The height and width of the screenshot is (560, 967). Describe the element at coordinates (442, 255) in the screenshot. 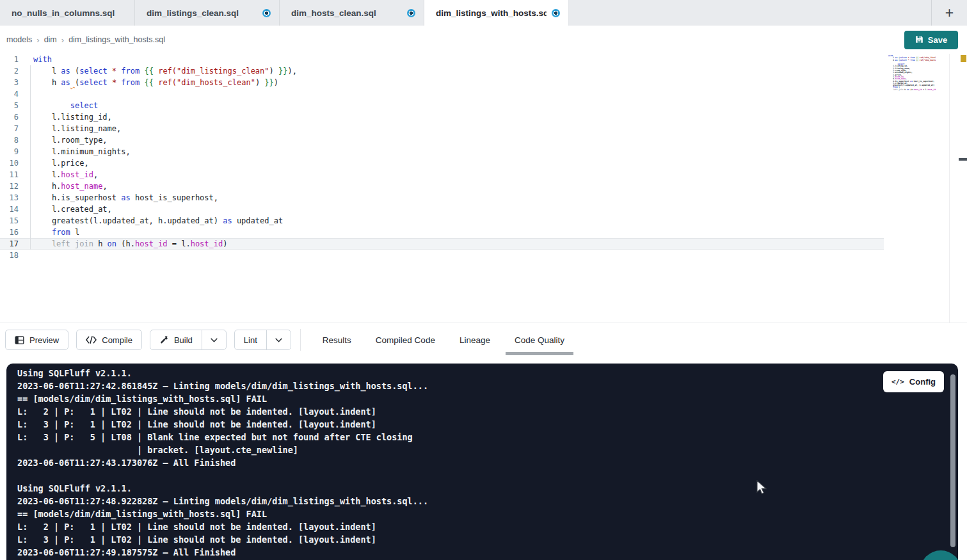

I see `code-line: 18` at that location.